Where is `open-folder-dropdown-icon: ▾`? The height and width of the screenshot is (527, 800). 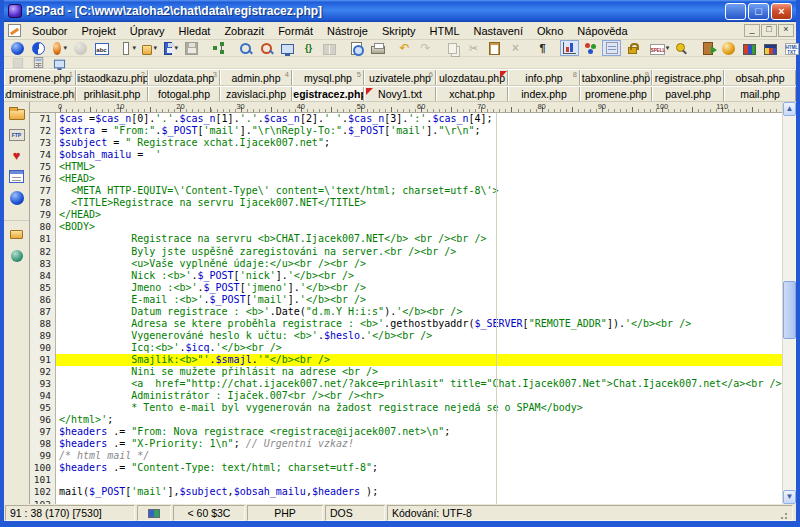
open-folder-dropdown-icon: ▾ is located at coordinates (155, 48).